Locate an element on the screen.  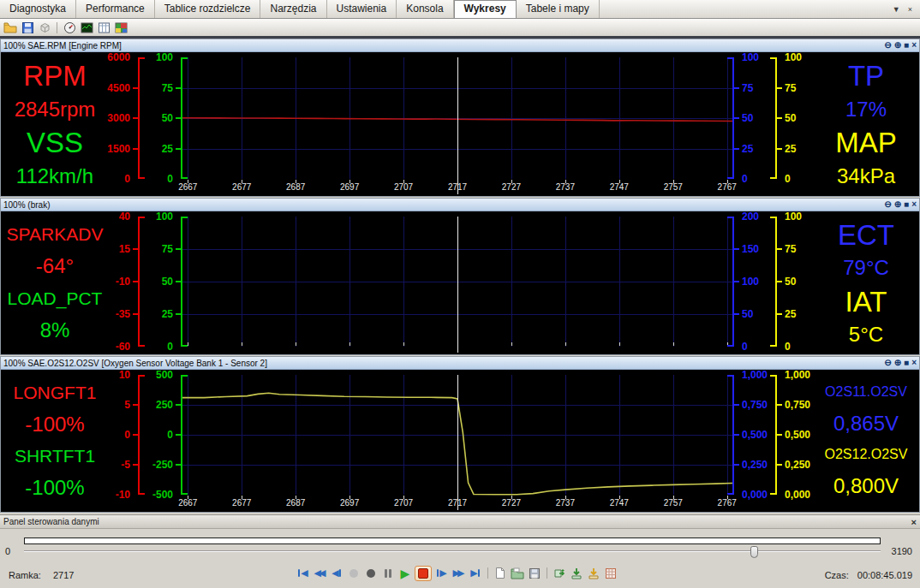
tab-narzędzia: Narzędzia is located at coordinates (293, 9).